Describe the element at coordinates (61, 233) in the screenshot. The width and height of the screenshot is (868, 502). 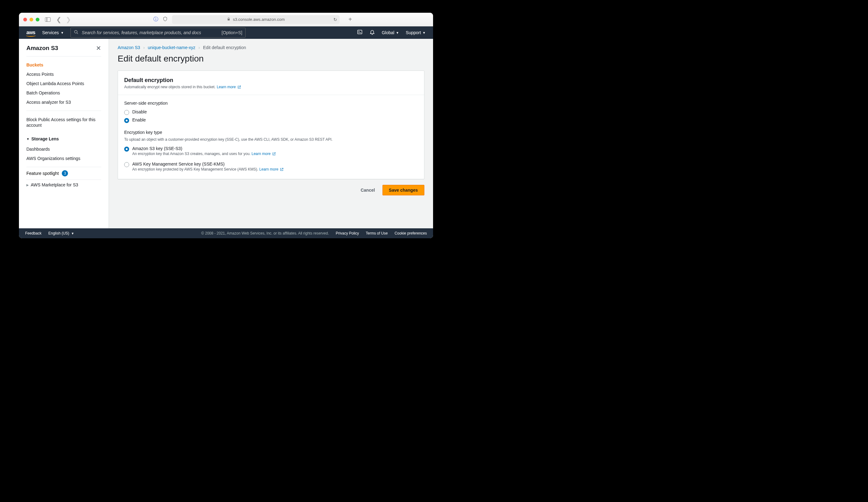
I see `language-selector: English (US) ▼` at that location.